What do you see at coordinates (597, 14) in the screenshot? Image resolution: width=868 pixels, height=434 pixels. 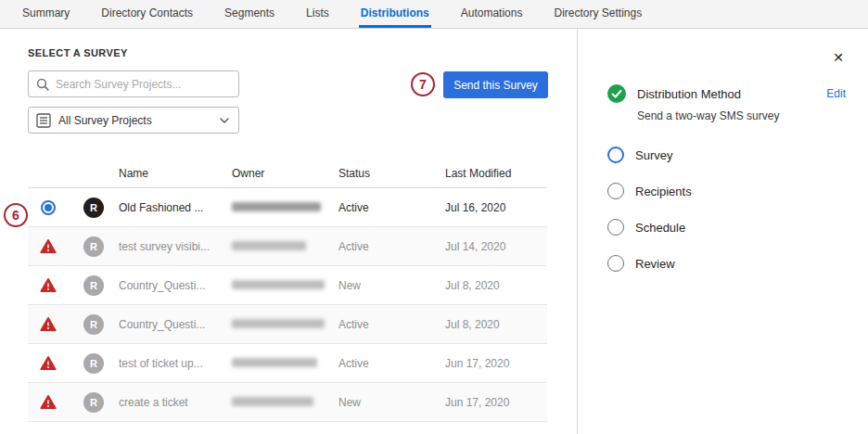 I see `tab-directory-settings: Directory Settings` at bounding box center [597, 14].